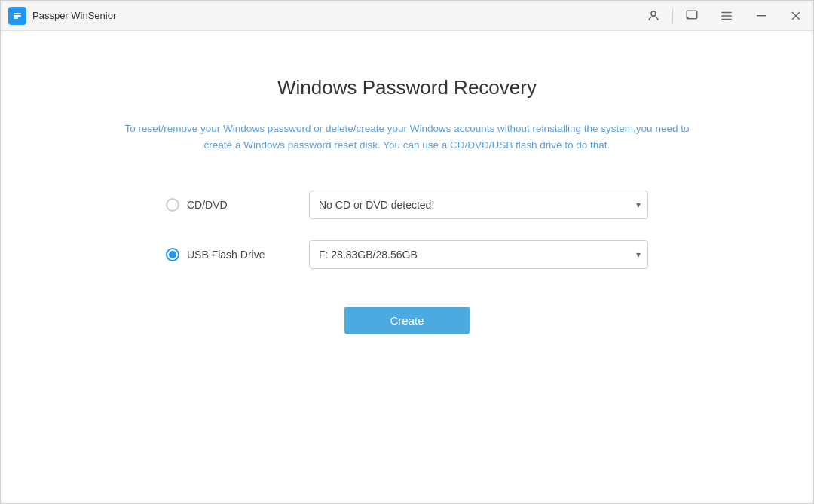 The height and width of the screenshot is (504, 814). What do you see at coordinates (653, 16) in the screenshot?
I see `account-button` at bounding box center [653, 16].